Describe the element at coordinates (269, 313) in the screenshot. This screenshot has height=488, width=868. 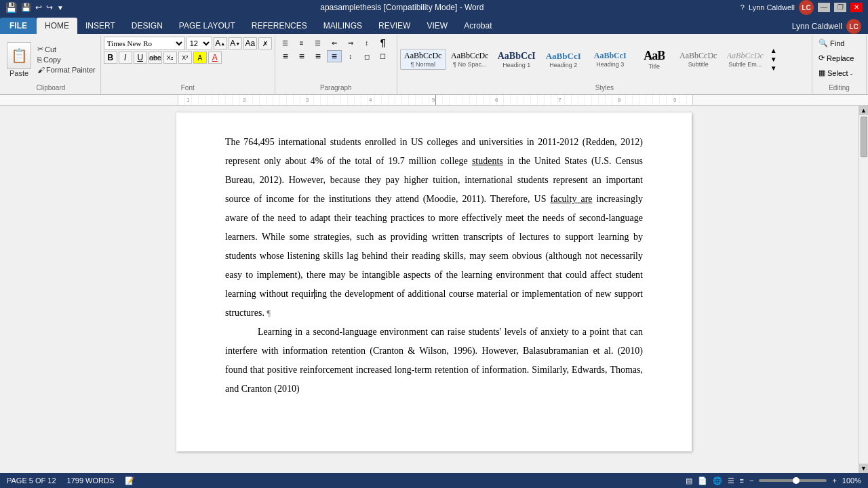
I see `pilcrow-symbol: ¶` at that location.